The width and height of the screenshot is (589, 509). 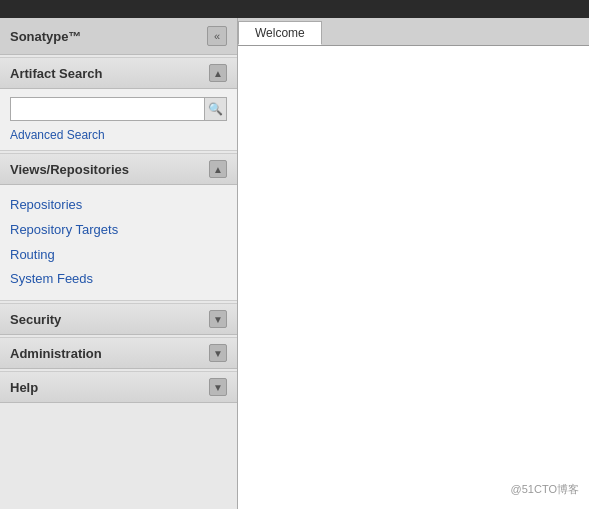 I want to click on nav-link-repositories: Repositories, so click(x=118, y=206).